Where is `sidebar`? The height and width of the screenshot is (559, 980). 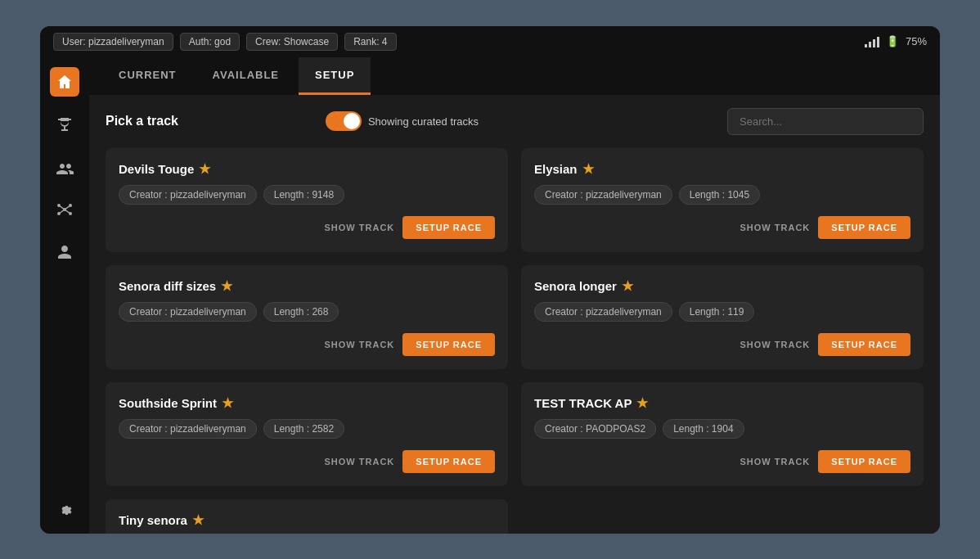
sidebar is located at coordinates (65, 295).